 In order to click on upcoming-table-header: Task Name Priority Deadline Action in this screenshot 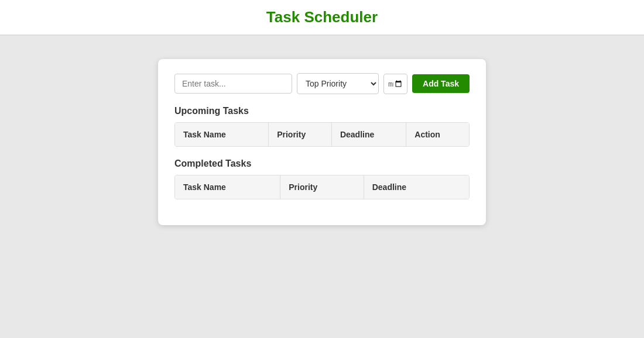, I will do `click(322, 134)`.